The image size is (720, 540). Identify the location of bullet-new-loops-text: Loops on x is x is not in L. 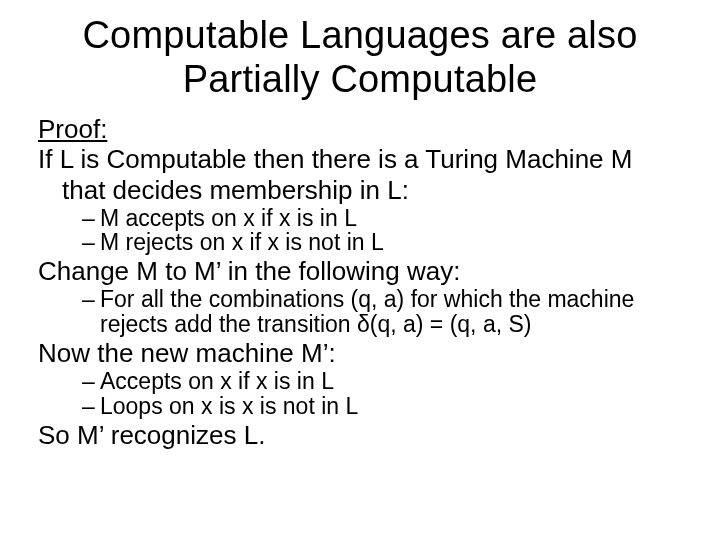
(229, 406).